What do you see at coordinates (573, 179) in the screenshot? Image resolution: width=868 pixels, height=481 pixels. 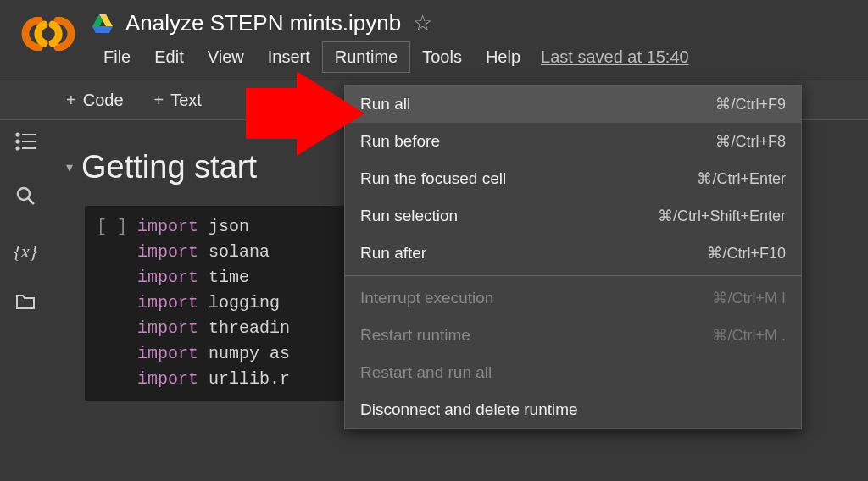 I see `dropdown-item: Run the focused cell⌘/Ctrl+Enter` at bounding box center [573, 179].